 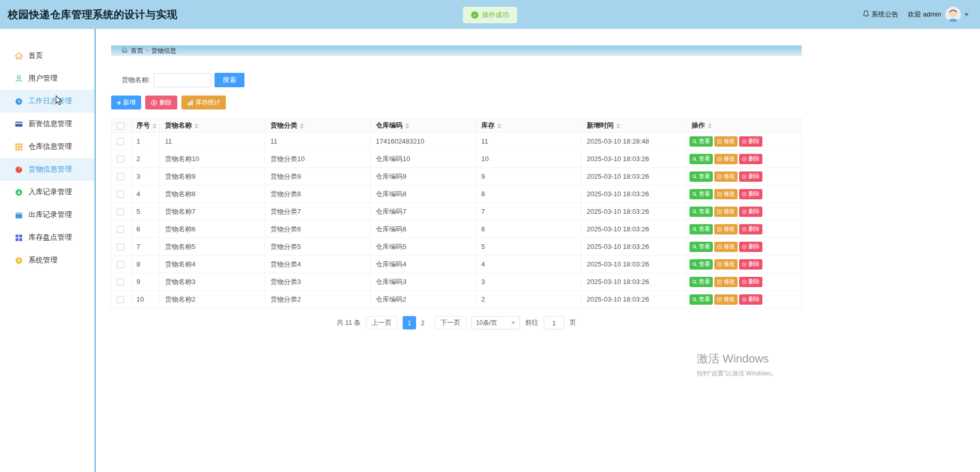 What do you see at coordinates (48, 101) in the screenshot?
I see `sidebar-item-worklog: 工作日志管理` at bounding box center [48, 101].